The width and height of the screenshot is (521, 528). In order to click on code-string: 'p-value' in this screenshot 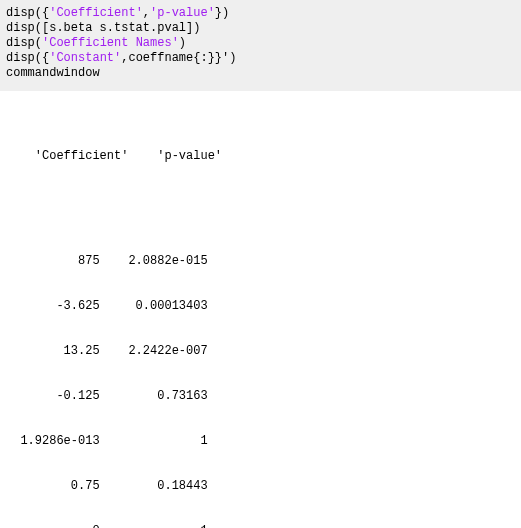, I will do `click(182, 13)`.